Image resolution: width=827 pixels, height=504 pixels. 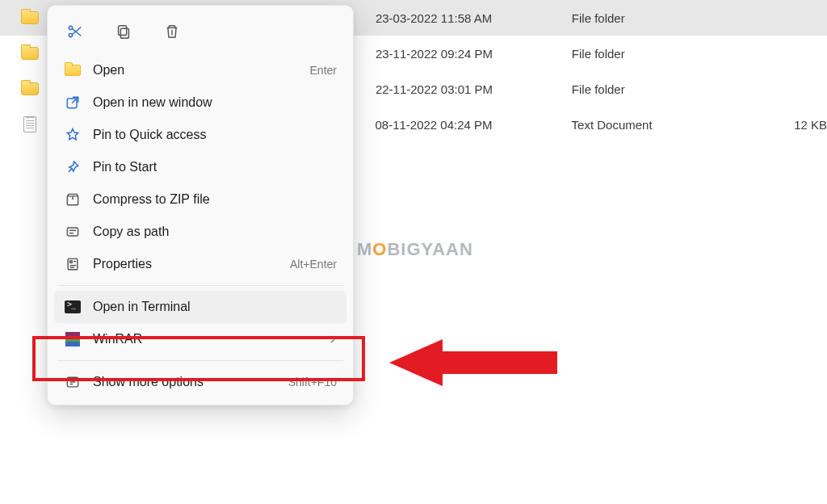 What do you see at coordinates (313, 264) in the screenshot?
I see `menu-shortcut: Alt+Enter` at bounding box center [313, 264].